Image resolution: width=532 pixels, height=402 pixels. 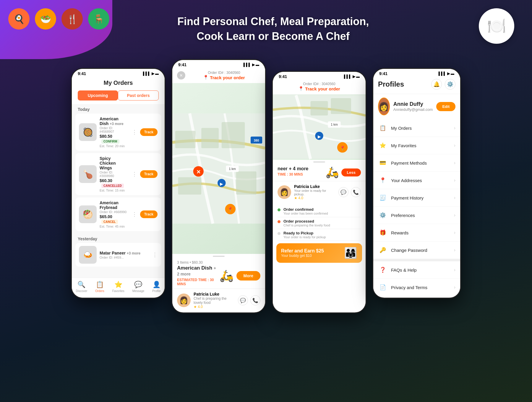 What do you see at coordinates (450, 84) in the screenshot?
I see `settings-btn: ⚙️` at bounding box center [450, 84].